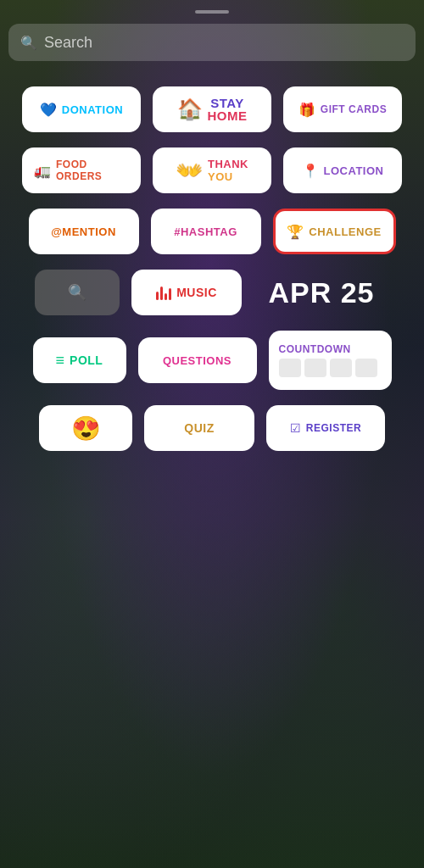 This screenshot has width=424, height=868. I want to click on quiz-label: QUIZ, so click(198, 428).